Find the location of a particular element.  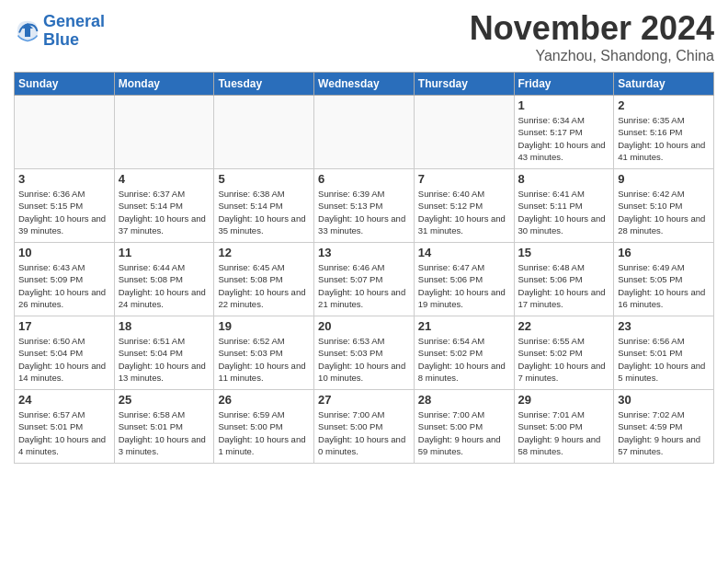

calendar-cell: 21Sunrise: 6:54 AM Sunset: 5:02 PM Dayli… is located at coordinates (463, 353).